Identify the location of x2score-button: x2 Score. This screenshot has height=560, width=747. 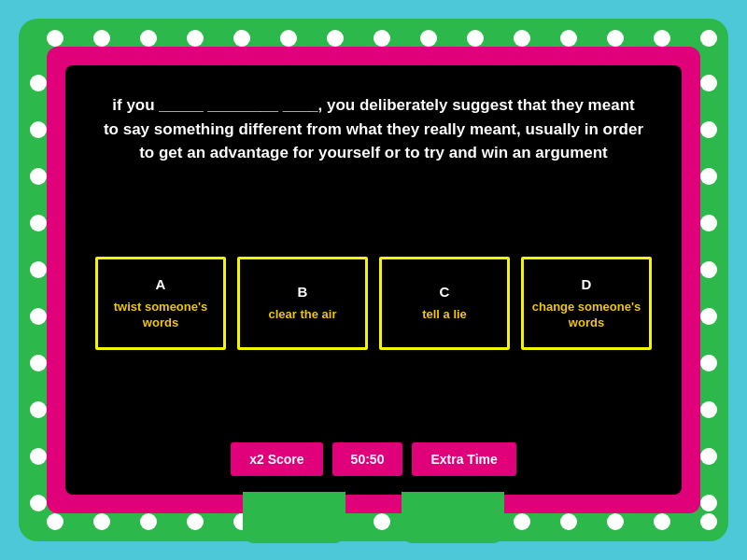
(276, 459).